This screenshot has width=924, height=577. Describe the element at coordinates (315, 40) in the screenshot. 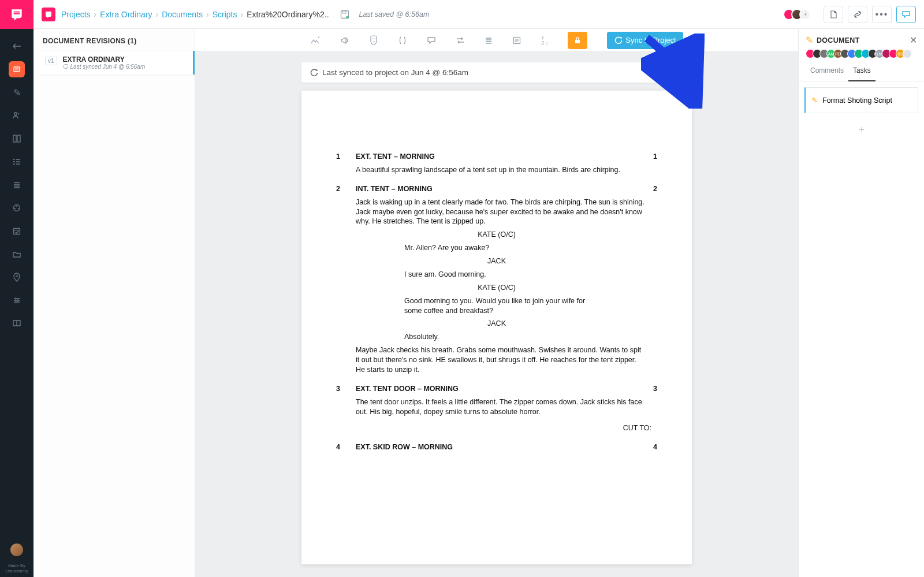

I see `tool-scene-image-icon` at that location.